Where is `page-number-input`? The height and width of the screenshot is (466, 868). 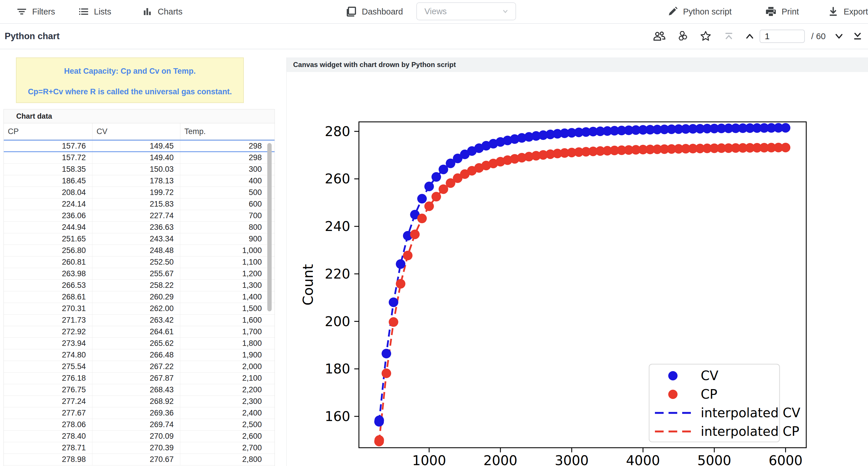
page-number-input is located at coordinates (782, 36).